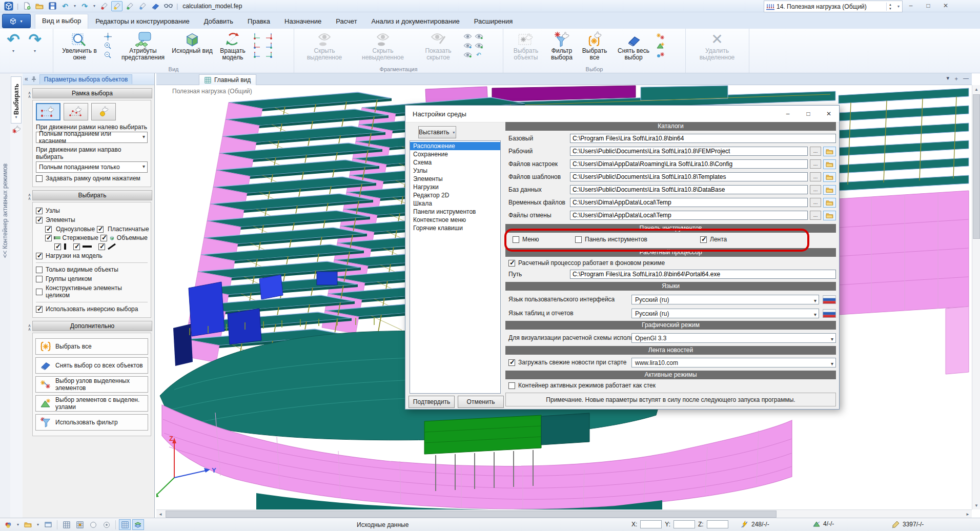  Describe the element at coordinates (75, 6) in the screenshot. I see `undo-dropdown-icon: ▾` at that location.